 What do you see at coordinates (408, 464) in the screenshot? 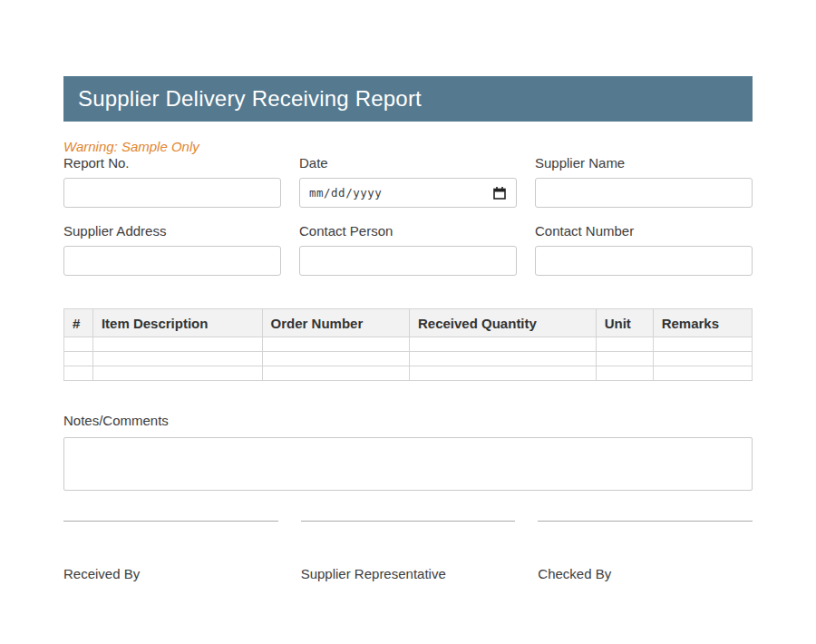
I see `notes-comments-textarea` at bounding box center [408, 464].